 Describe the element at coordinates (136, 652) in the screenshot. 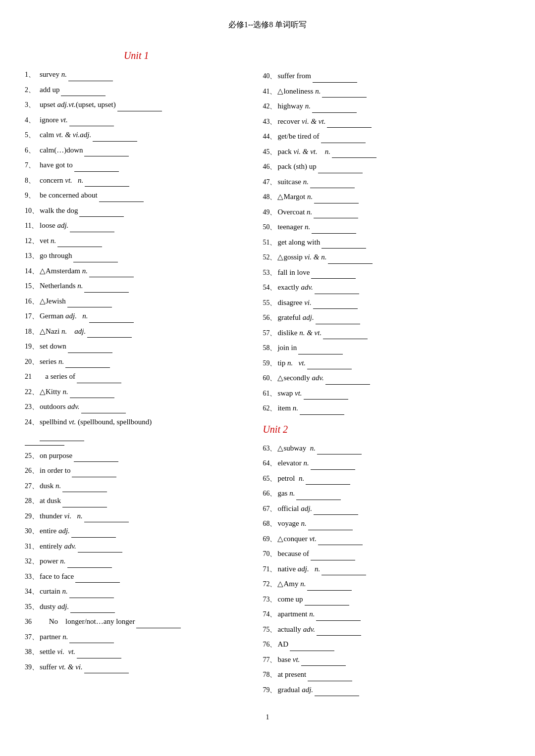

I see `list-item: 38、 settle vi. vt.` at that location.